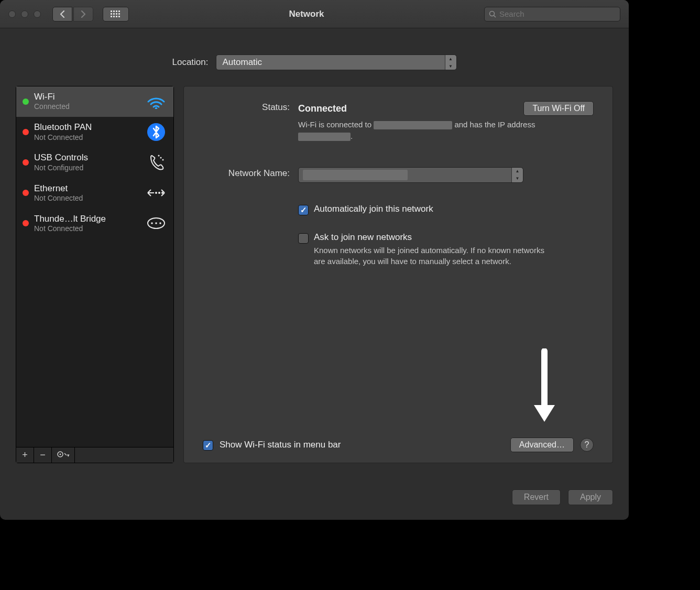 This screenshot has height=590, width=700. I want to click on auto-join-checkbox, so click(303, 210).